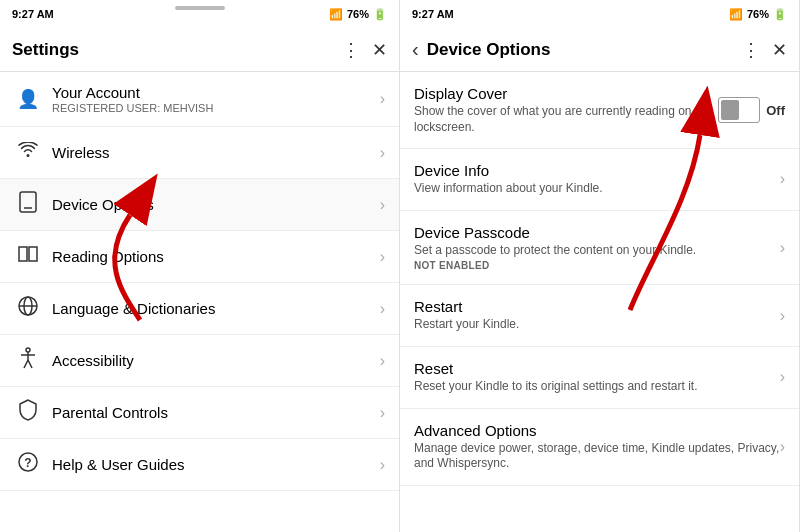 This screenshot has height=532, width=800. What do you see at coordinates (597, 232) in the screenshot?
I see `device-passcode-label: Device Passcode` at bounding box center [597, 232].